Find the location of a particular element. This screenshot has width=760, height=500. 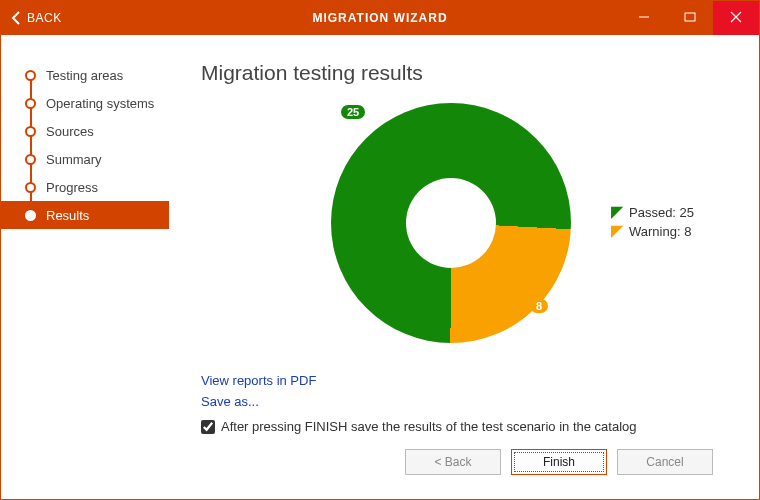

data-label-warning: 8 is located at coordinates (539, 306).